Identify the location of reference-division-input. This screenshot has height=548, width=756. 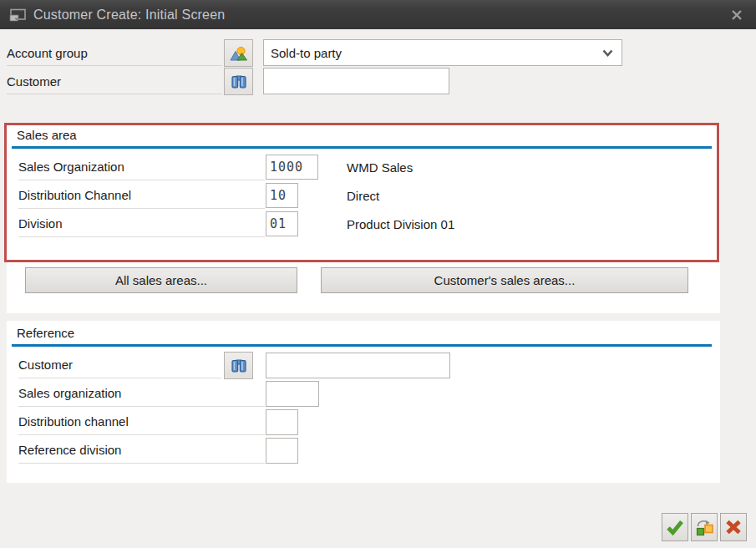
(282, 451).